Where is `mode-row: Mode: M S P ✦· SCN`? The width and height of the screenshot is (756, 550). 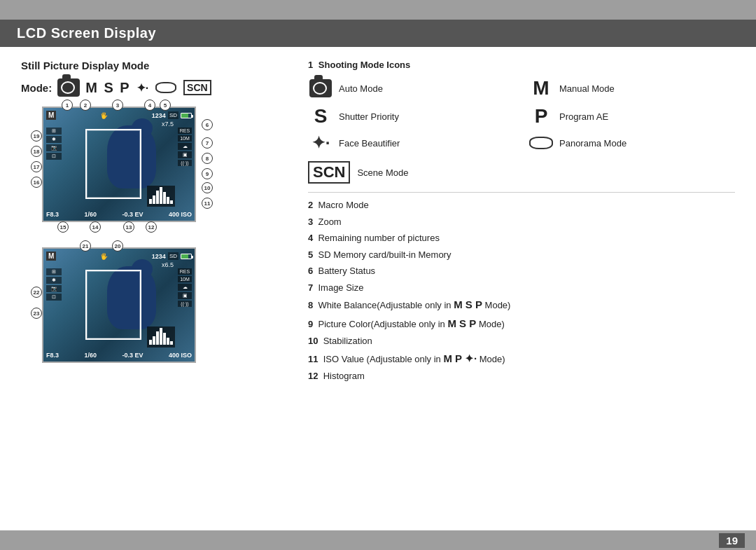 mode-row: Mode: M S P ✦· SCN is located at coordinates (154, 88).